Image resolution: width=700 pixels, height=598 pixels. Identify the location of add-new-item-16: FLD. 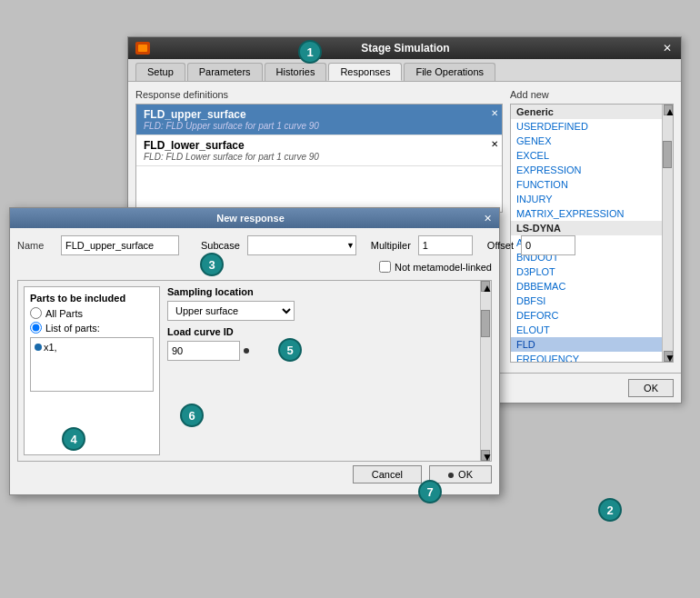
(586, 344).